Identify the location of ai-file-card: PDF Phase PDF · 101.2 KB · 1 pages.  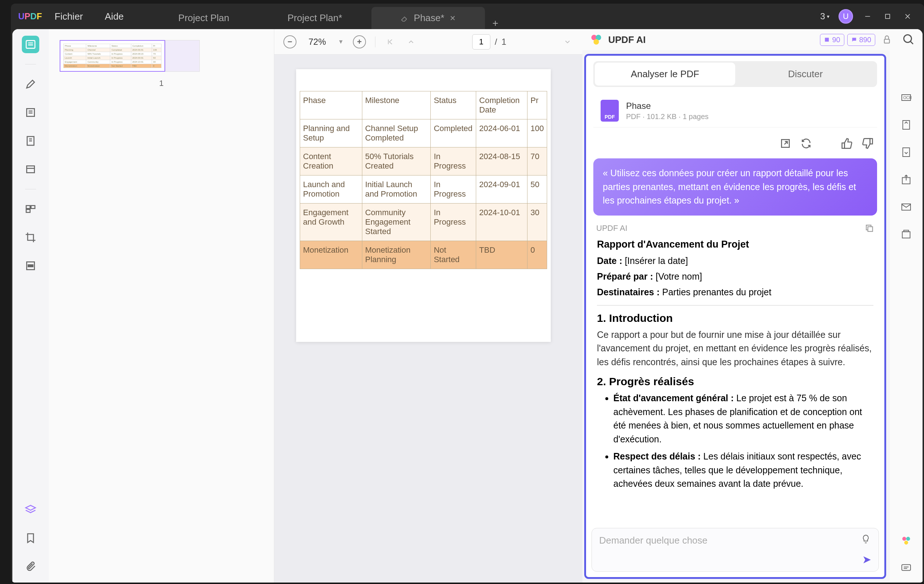
(735, 111).